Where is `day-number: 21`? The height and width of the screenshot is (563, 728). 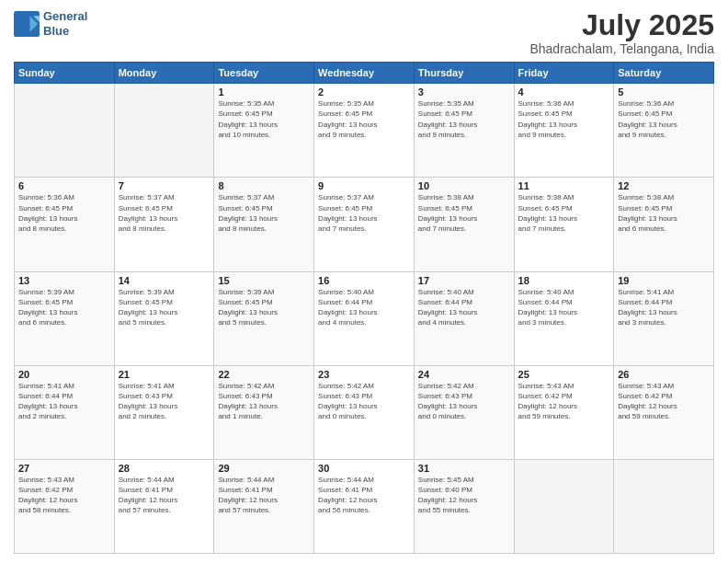
day-number: 21 is located at coordinates (165, 374).